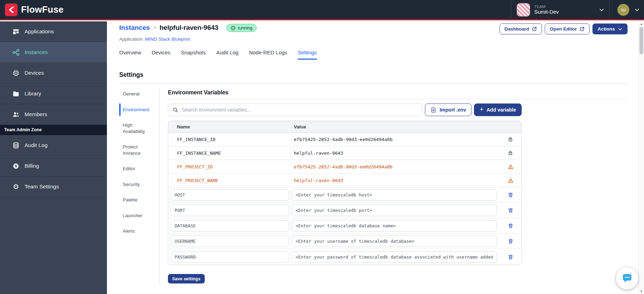  I want to click on settings-subnav: General Environment High Availability Pr…, so click(139, 186).